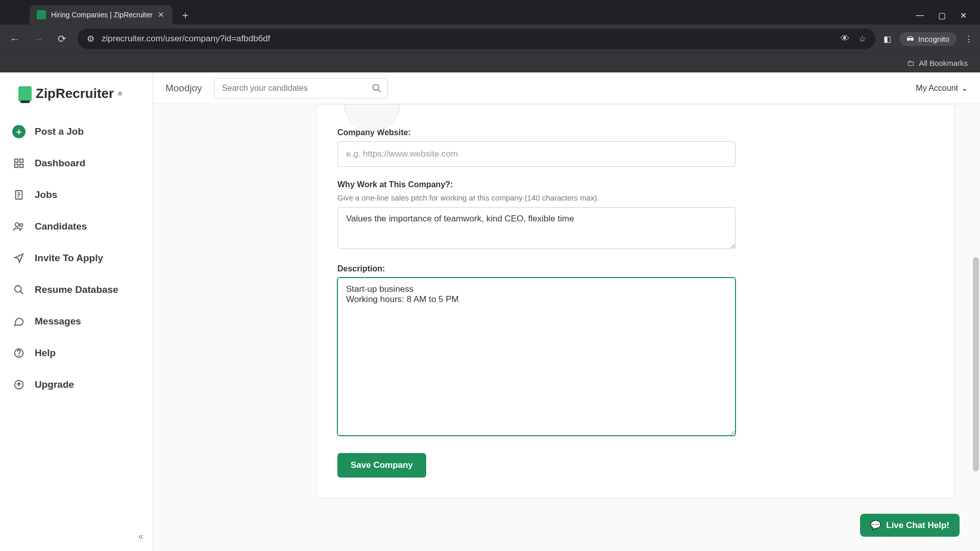  Describe the element at coordinates (635, 110) in the screenshot. I see `company-avatar` at that location.